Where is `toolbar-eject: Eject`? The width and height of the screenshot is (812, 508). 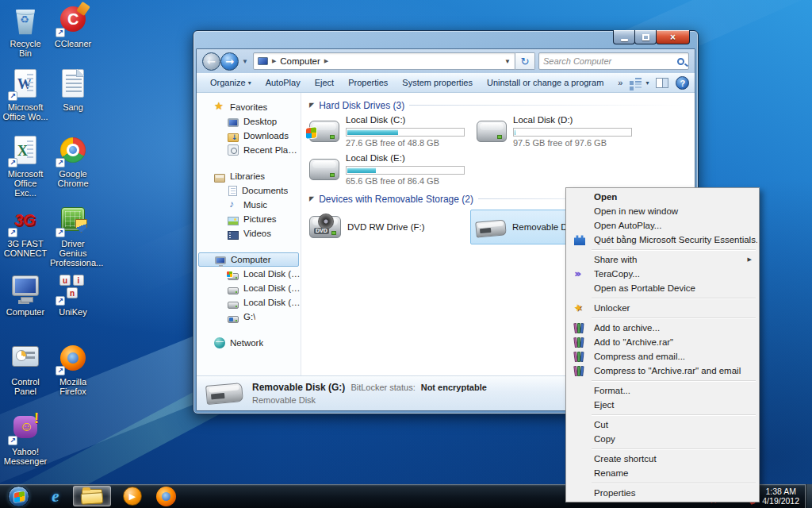
toolbar-eject: Eject is located at coordinates (324, 83).